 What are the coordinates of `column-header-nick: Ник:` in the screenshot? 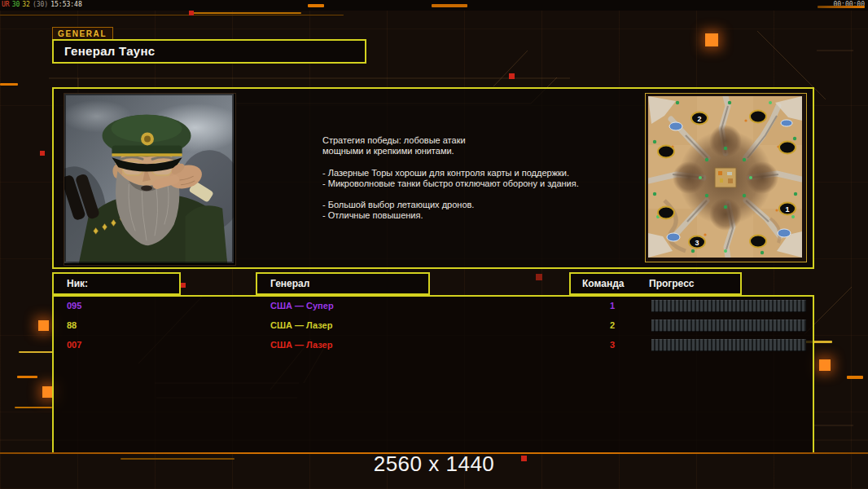 It's located at (116, 284).